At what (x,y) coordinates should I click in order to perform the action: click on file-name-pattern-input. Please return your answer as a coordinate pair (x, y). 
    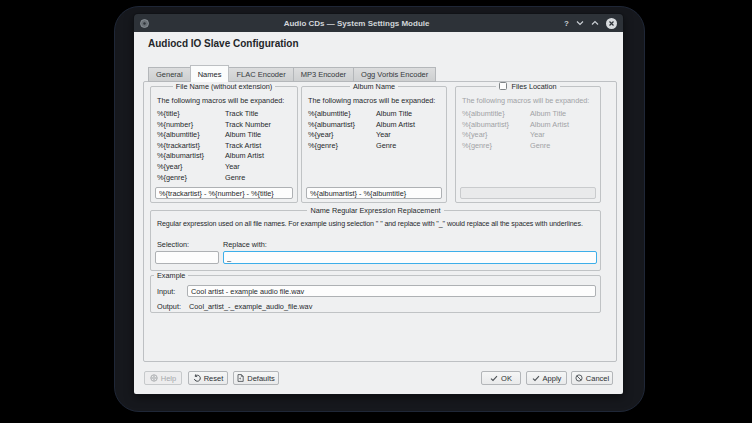
    Looking at the image, I should click on (224, 193).